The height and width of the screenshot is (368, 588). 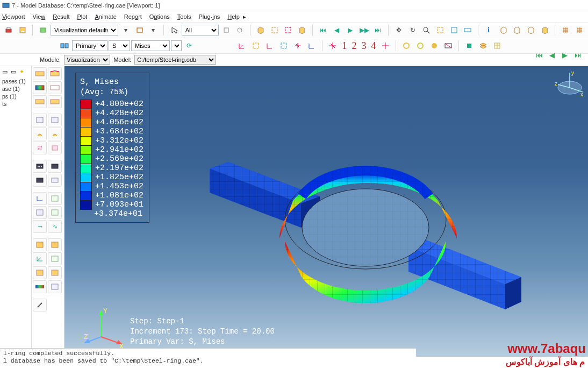 I want to click on tool-superimpose-icon, so click(x=55, y=120).